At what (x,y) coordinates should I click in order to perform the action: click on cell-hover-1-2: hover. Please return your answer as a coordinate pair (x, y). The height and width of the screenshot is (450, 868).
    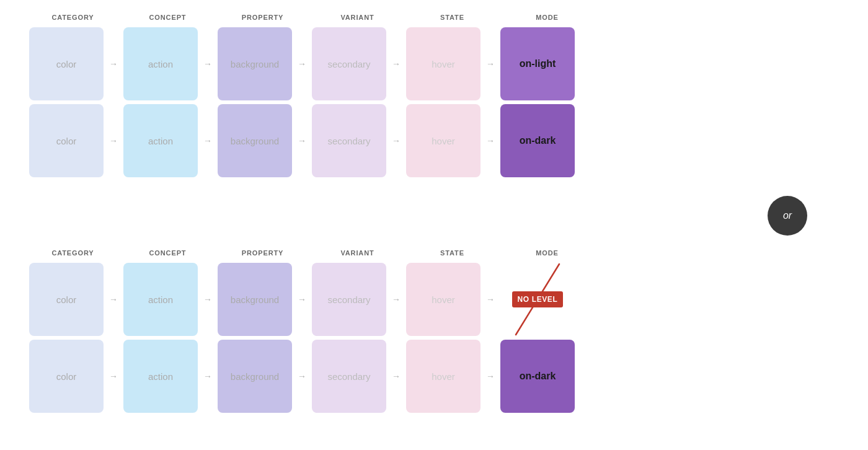
    Looking at the image, I should click on (443, 141).